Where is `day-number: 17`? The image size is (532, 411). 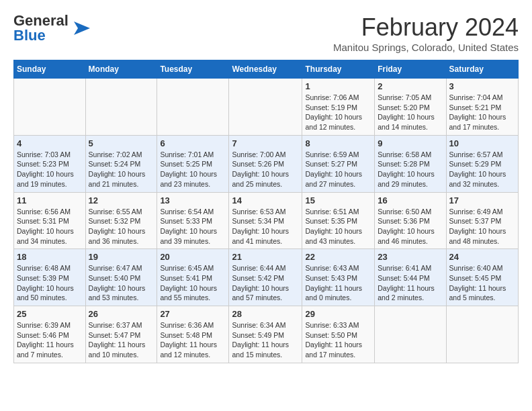
day-number: 17 is located at coordinates (482, 200).